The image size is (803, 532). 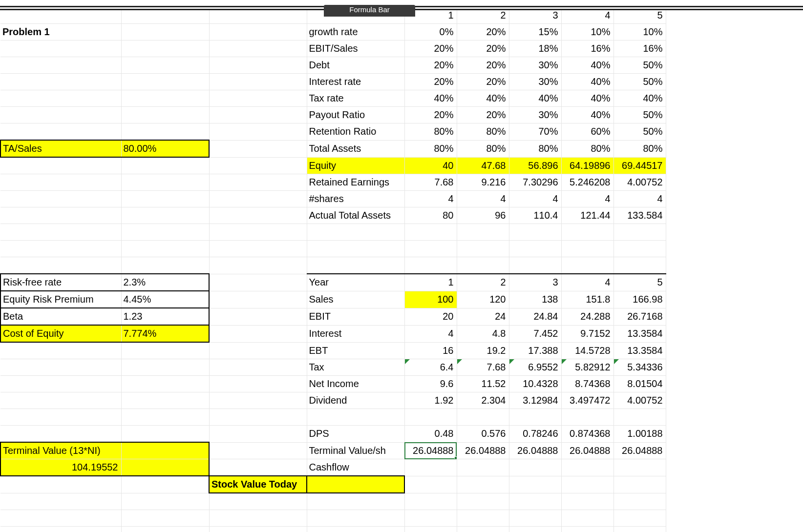 What do you see at coordinates (356, 115) in the screenshot?
I see `row-label: Payout Ratio` at bounding box center [356, 115].